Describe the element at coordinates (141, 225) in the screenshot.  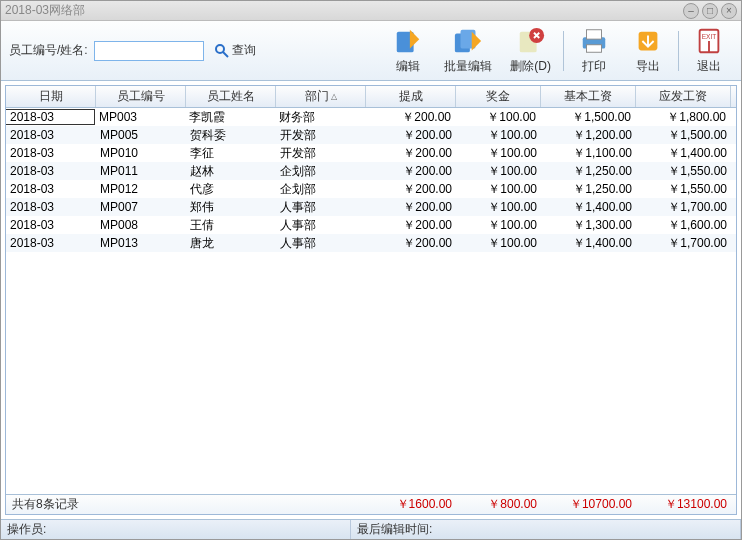
I see `cell: MP008` at that location.